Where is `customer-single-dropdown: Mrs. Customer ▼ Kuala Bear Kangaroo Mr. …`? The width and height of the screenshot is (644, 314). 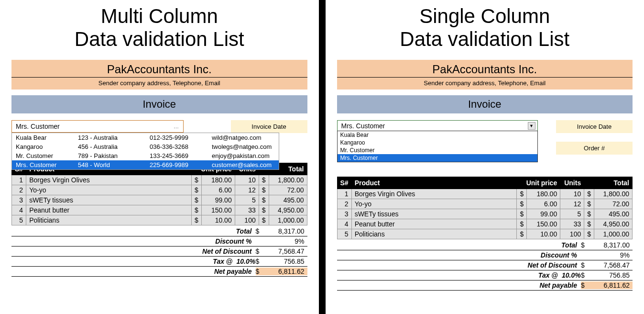
customer-single-dropdown: Mrs. Customer ▼ Kuala Bear Kangaroo Mr. … is located at coordinates (445, 126).